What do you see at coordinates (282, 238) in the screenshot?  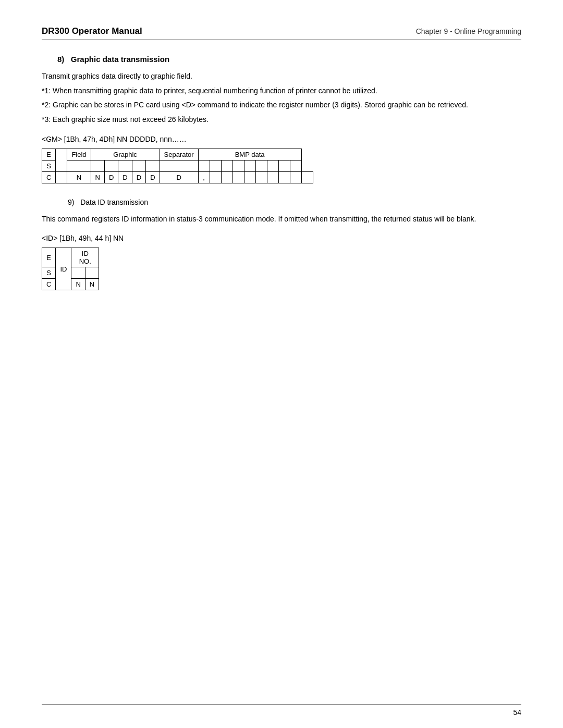 I see `id-command: <ID> [1Bh, 49h, 44 h] NN` at bounding box center [282, 238].